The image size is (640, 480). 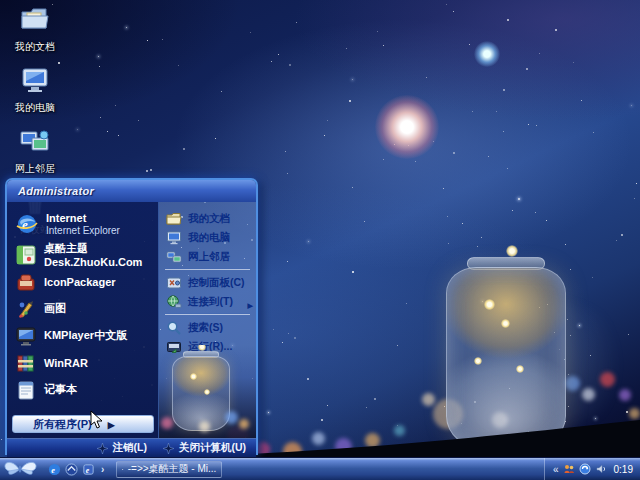 I want to click on turn-off-icon, so click(x=168, y=448).